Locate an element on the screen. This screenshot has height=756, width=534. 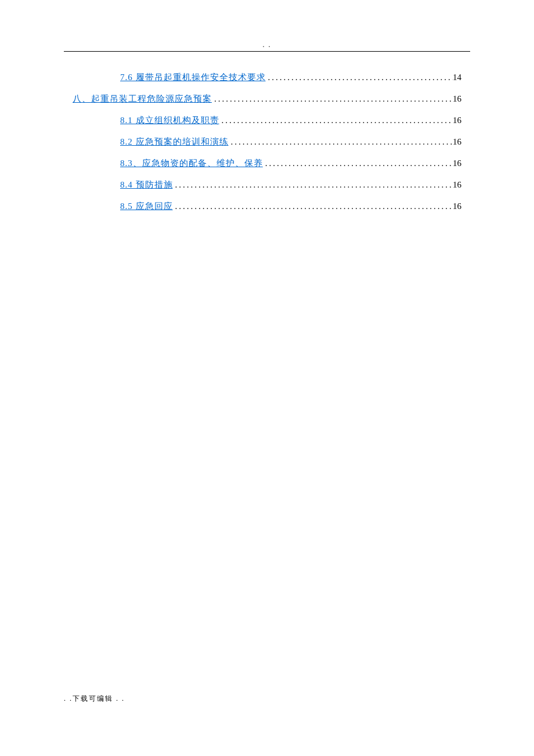
toc-entry: 8.3、应急物资的配备、维护、保养 16 is located at coordinates (267, 164).